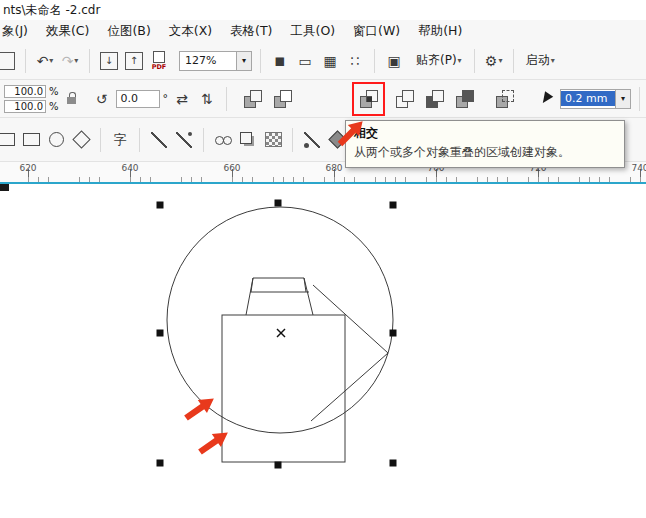 This screenshot has height=518, width=646. What do you see at coordinates (588, 98) in the screenshot?
I see `outline-width-value: 0.2 mm` at bounding box center [588, 98].